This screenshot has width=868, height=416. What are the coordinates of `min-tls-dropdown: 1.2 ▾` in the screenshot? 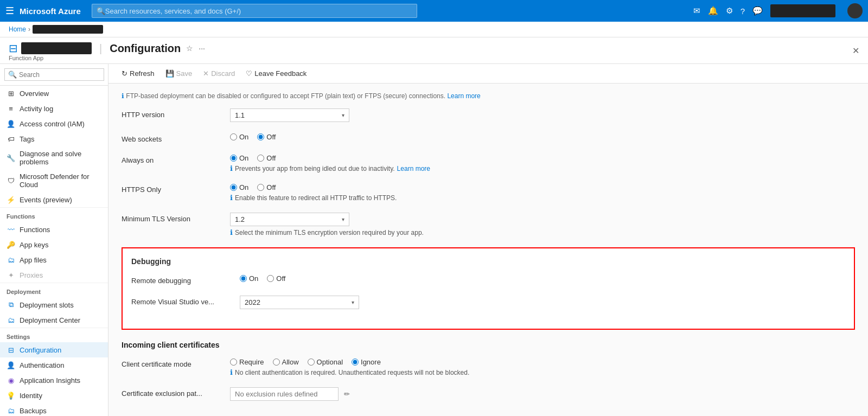 It's located at (290, 219).